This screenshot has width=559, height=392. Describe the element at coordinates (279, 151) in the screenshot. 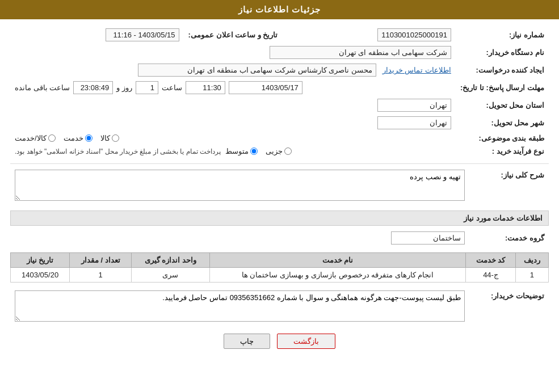

I see `process-juzyi: جزیی` at that location.